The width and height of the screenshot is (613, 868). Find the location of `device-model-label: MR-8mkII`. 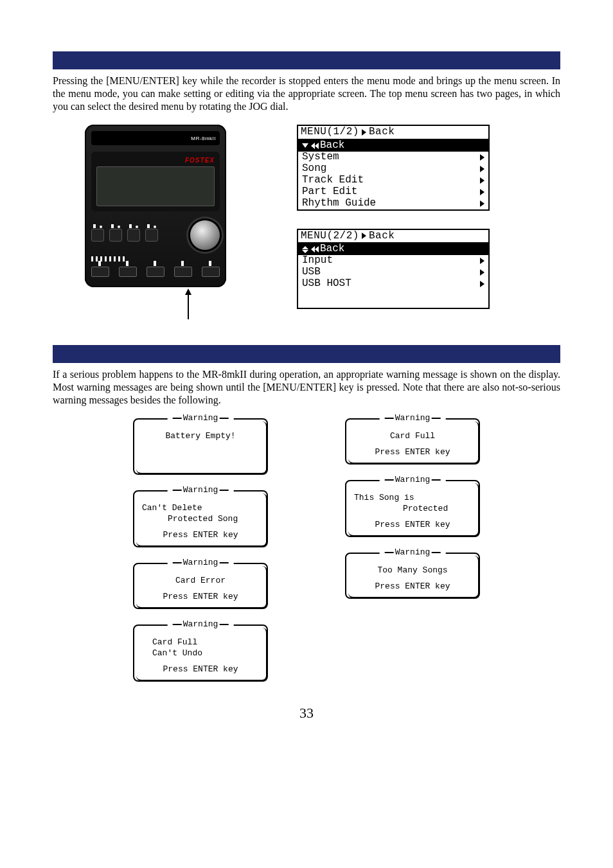

device-model-label: MR-8mkII is located at coordinates (203, 139).